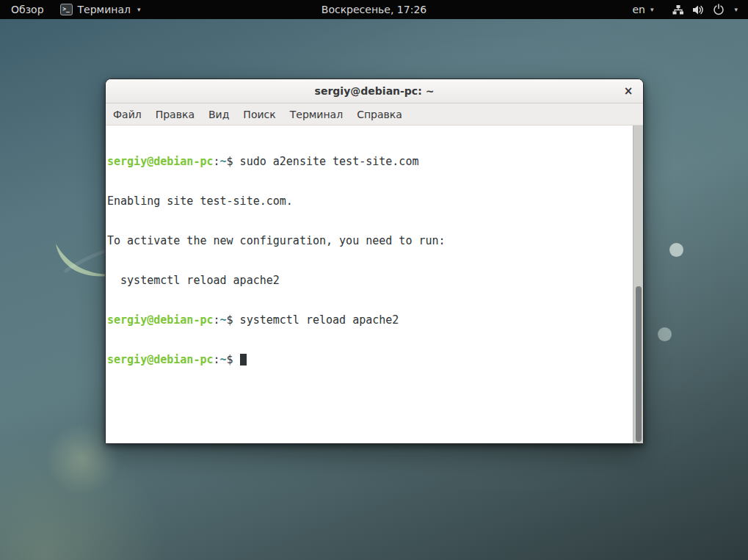 This screenshot has height=560, width=748. What do you see at coordinates (369, 241) in the screenshot?
I see `terminal-line: To activate the new configuration, you n…` at bounding box center [369, 241].